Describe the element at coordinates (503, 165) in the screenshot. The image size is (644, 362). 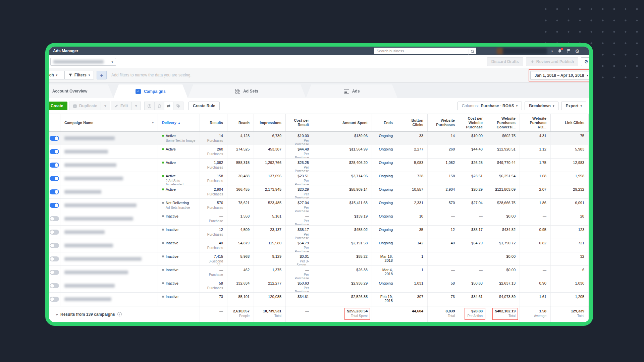
I see `cell-website-purchases-conversion: $49,770.44` at that location.